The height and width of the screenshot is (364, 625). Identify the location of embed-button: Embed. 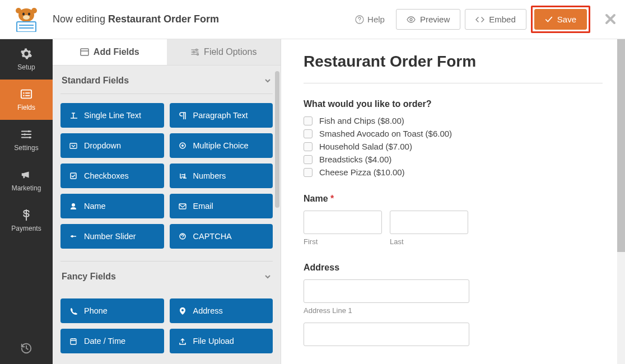
(496, 19).